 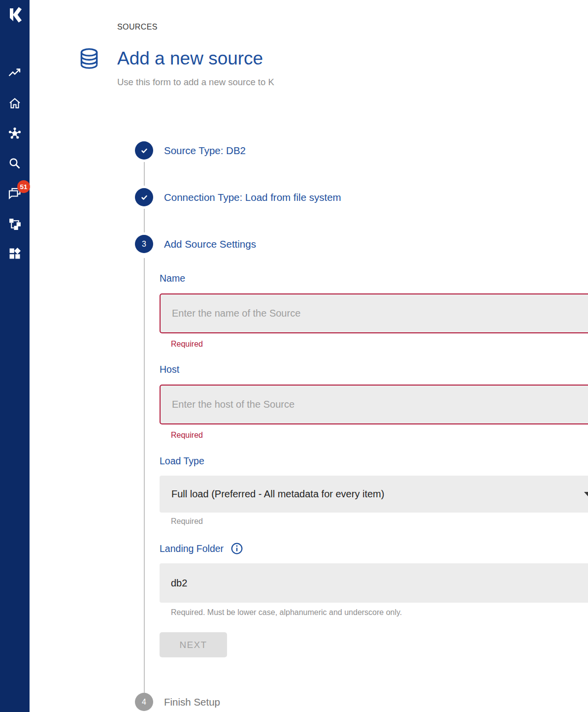 What do you see at coordinates (374, 369) in the screenshot?
I see `host-field-label: Host` at bounding box center [374, 369].